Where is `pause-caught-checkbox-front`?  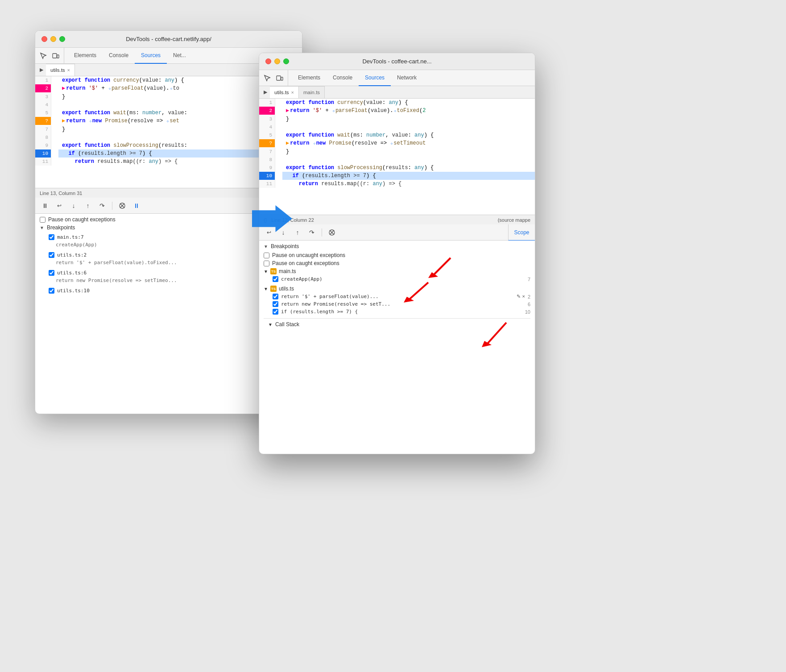 pause-caught-checkbox-front is located at coordinates (267, 263).